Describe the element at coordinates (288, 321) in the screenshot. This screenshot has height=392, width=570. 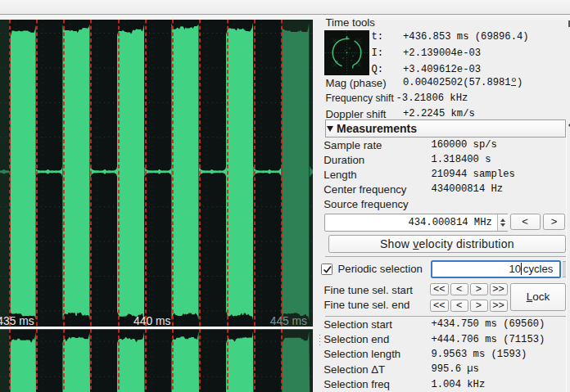
I see `svg-text: 445 ms` at that location.